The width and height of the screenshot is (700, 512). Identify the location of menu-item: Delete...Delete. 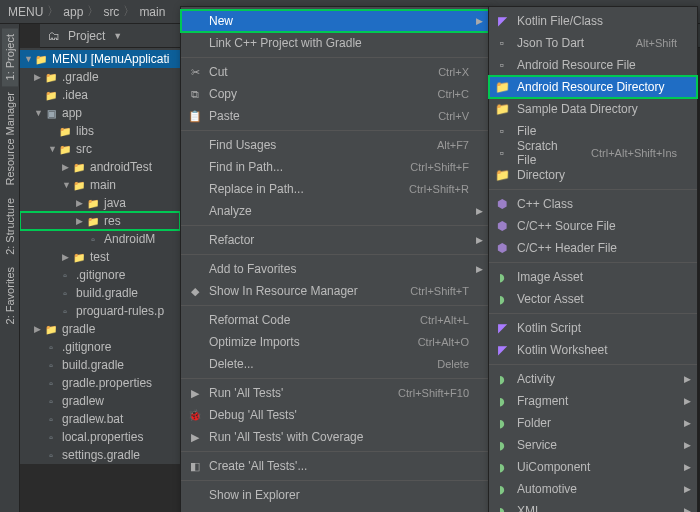
(335, 364).